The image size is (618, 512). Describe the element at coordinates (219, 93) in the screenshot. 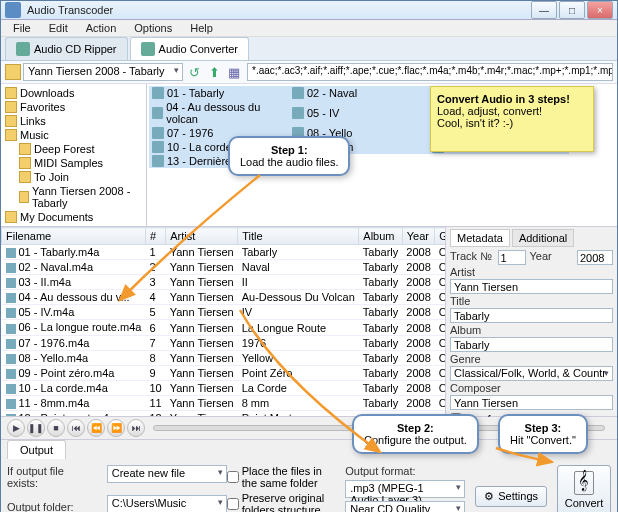

I see `file-item: 01 - Tabarly` at that location.